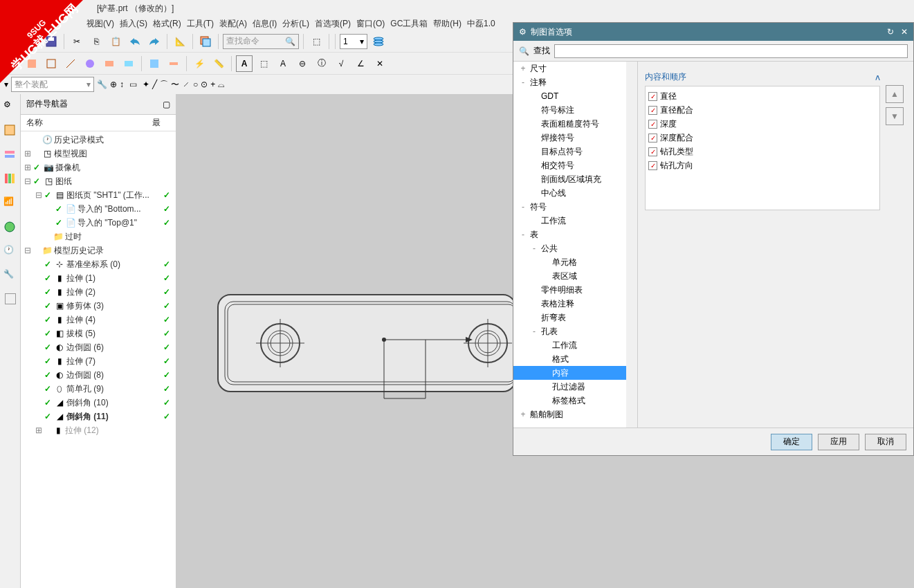 Image resolution: width=914 pixels, height=588 pixels. What do you see at coordinates (71, 64) in the screenshot?
I see `tool-d-icon` at bounding box center [71, 64].